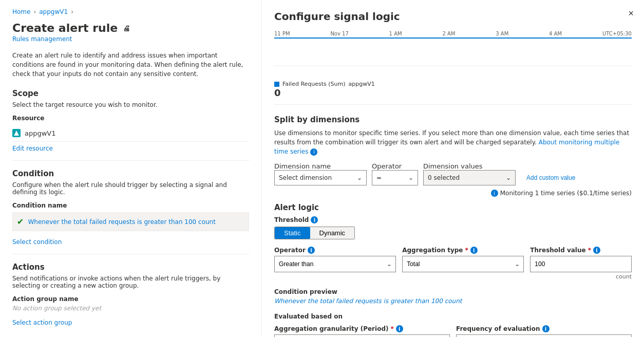  Describe the element at coordinates (314, 152) in the screenshot. I see `info-circle-icon: i` at that location.